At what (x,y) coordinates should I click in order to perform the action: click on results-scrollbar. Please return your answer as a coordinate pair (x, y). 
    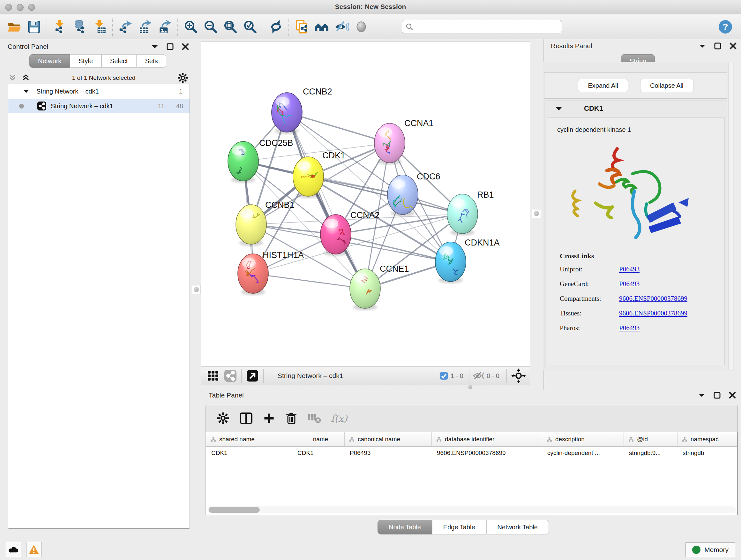
    Looking at the image, I should click on (731, 216).